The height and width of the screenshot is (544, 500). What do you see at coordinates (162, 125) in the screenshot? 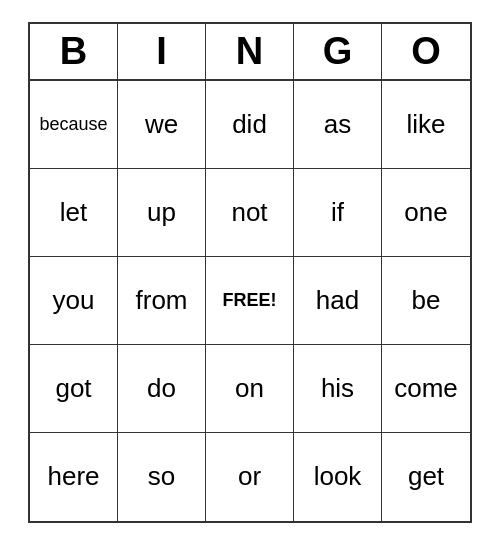
I see `bingo-cell-r0-c1: we` at bounding box center [162, 125].